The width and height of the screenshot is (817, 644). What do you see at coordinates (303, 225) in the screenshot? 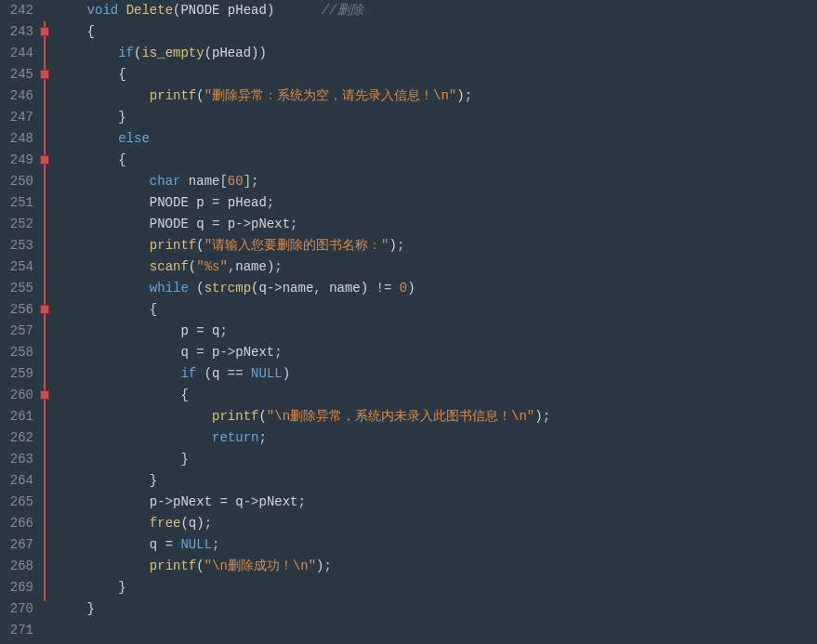
I see `code-line: PNODE q = p->pNext;` at bounding box center [303, 225].